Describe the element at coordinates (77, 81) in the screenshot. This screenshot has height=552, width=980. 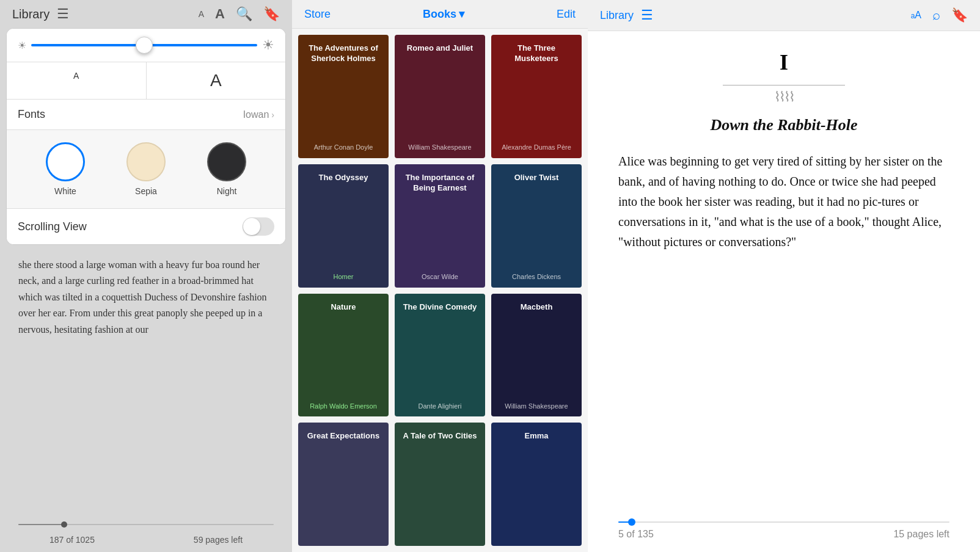
I see `font-decrease-button: A` at that location.